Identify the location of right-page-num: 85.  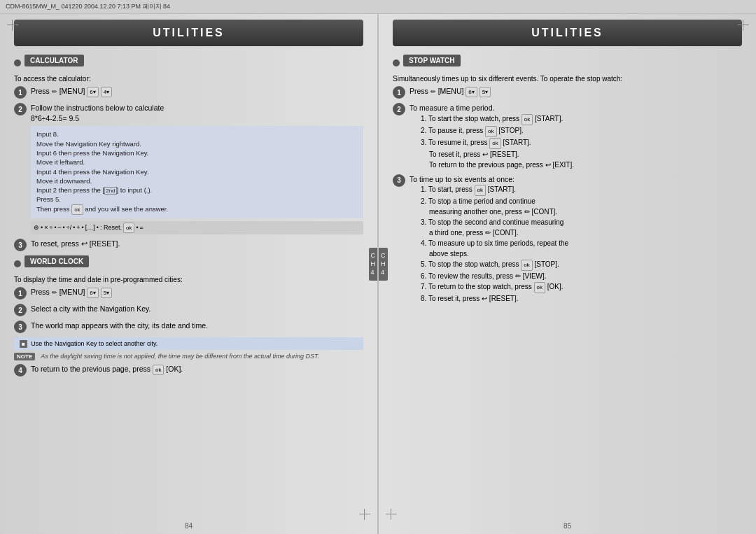
(567, 526).